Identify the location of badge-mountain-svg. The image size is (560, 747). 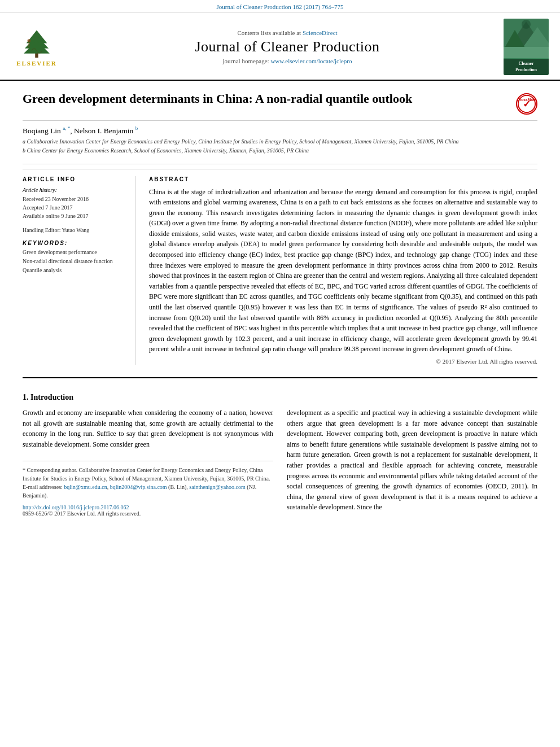
(526, 38).